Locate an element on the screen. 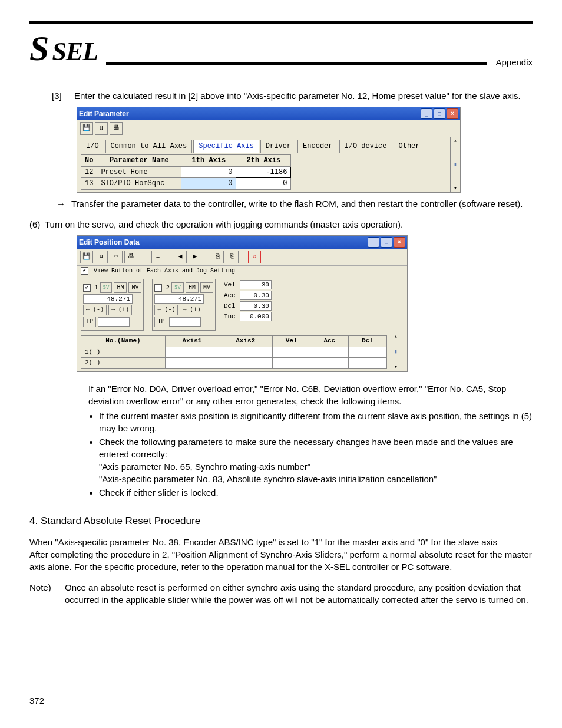 The image size is (562, 728). axis1-tp-button: TP is located at coordinates (90, 322).